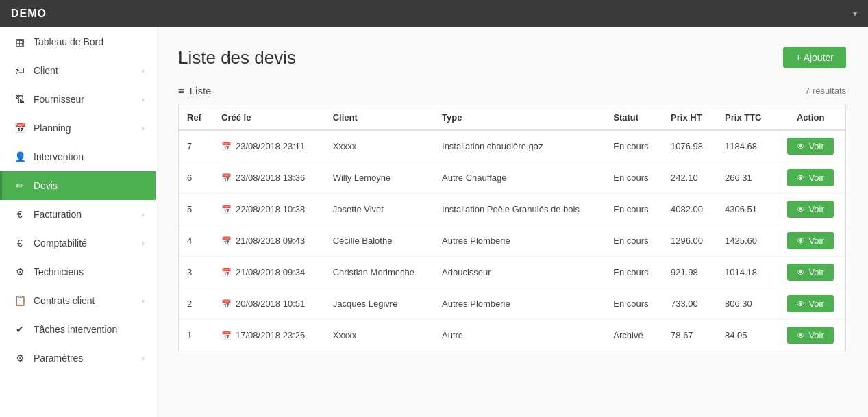  I want to click on cell-type: Adoucisseur, so click(519, 273).